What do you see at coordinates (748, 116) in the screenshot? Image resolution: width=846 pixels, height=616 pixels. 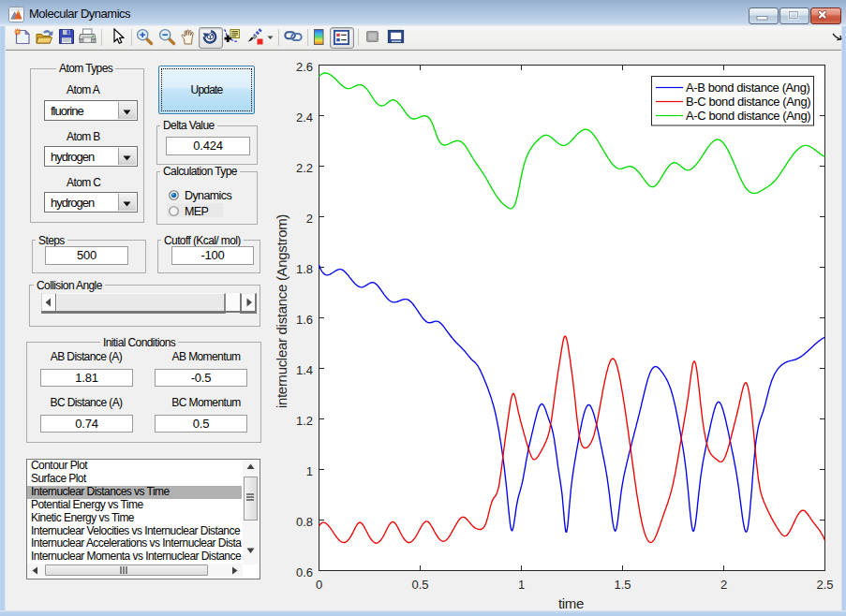 I see `svg-text: A-C bond distance (Ang)` at bounding box center [748, 116].